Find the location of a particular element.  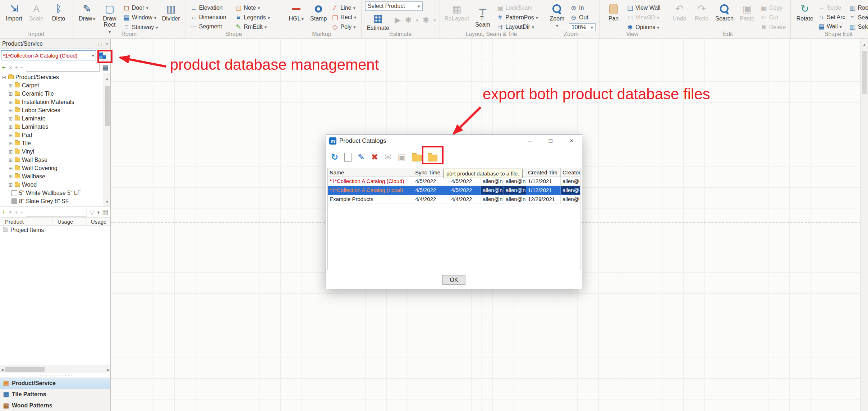

collapse-panel-icon is located at coordinates (107, 44).